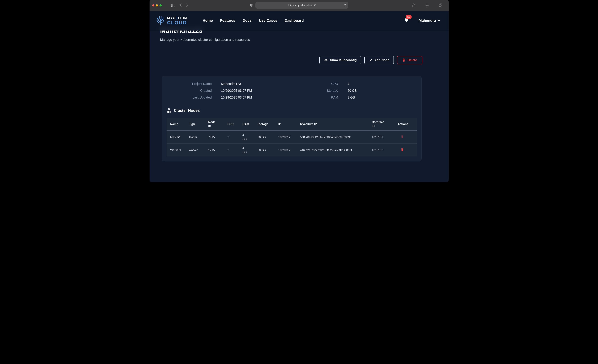 The width and height of the screenshot is (598, 364). What do you see at coordinates (292, 91) in the screenshot?
I see `cluster-details: Project Name Mahendra123 Created 10/29/2…` at bounding box center [292, 91].